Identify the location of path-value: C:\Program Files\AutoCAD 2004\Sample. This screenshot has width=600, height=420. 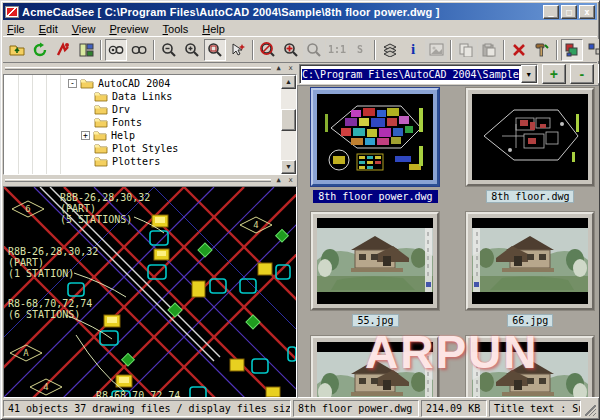
(410, 74).